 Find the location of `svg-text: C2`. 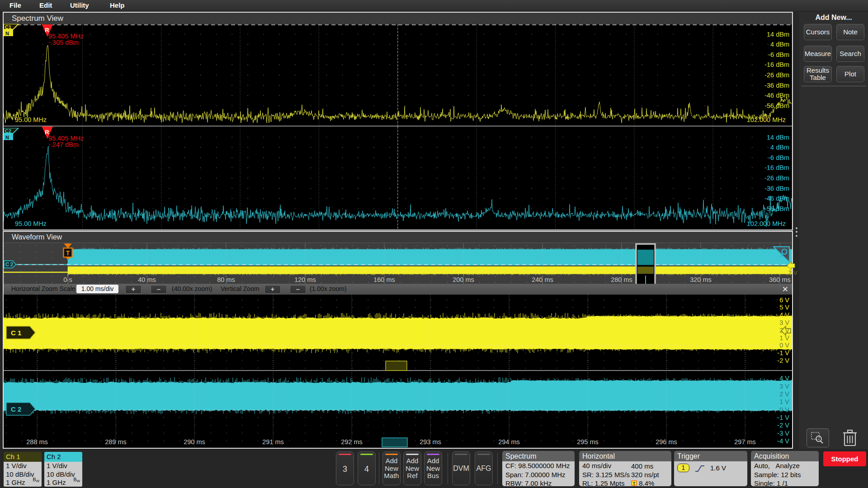

svg-text: C2 is located at coordinates (8, 131).